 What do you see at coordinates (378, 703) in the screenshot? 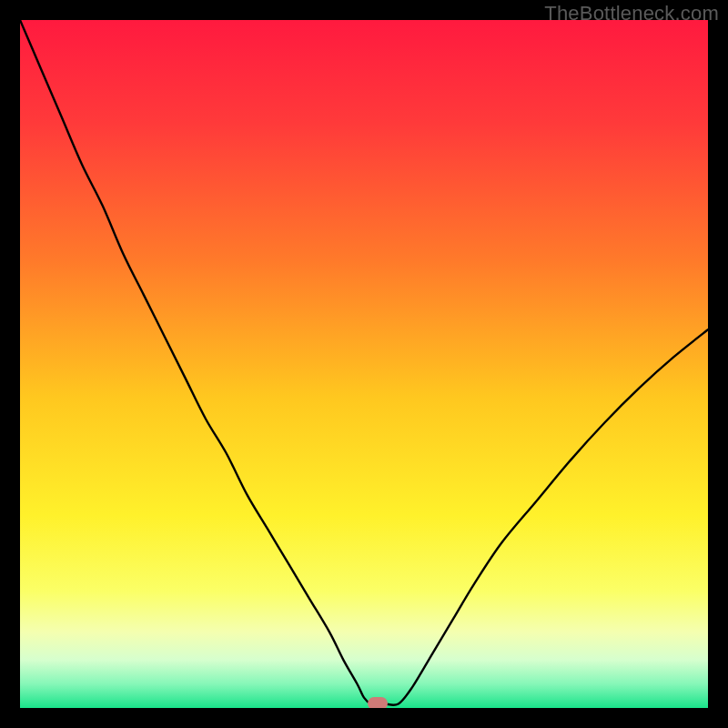
I see `optimum-marker` at bounding box center [378, 703].